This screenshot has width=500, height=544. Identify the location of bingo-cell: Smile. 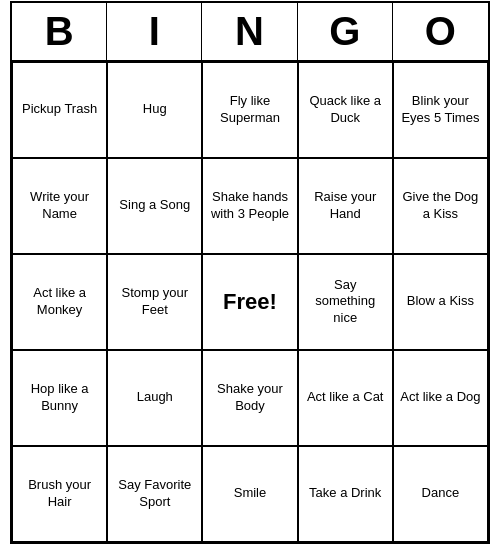
(250, 494).